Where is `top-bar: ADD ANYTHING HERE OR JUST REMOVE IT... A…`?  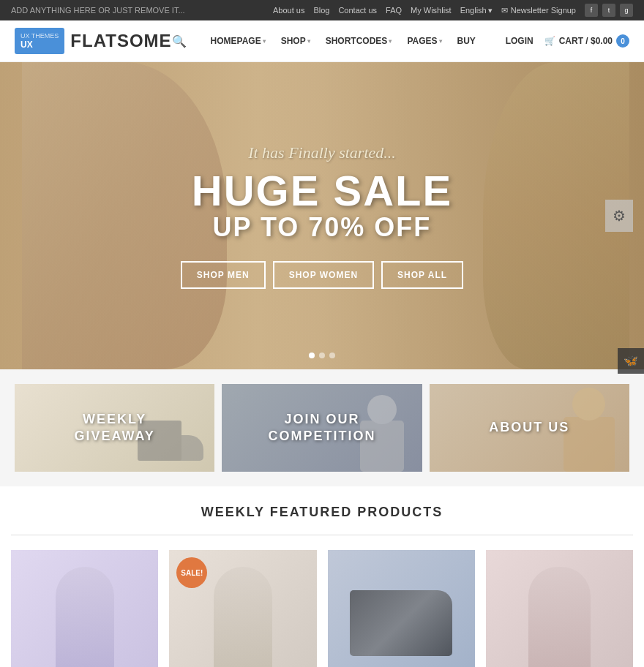 top-bar: ADD ANYTHING HERE OR JUST REMOVE IT... A… is located at coordinates (322, 10).